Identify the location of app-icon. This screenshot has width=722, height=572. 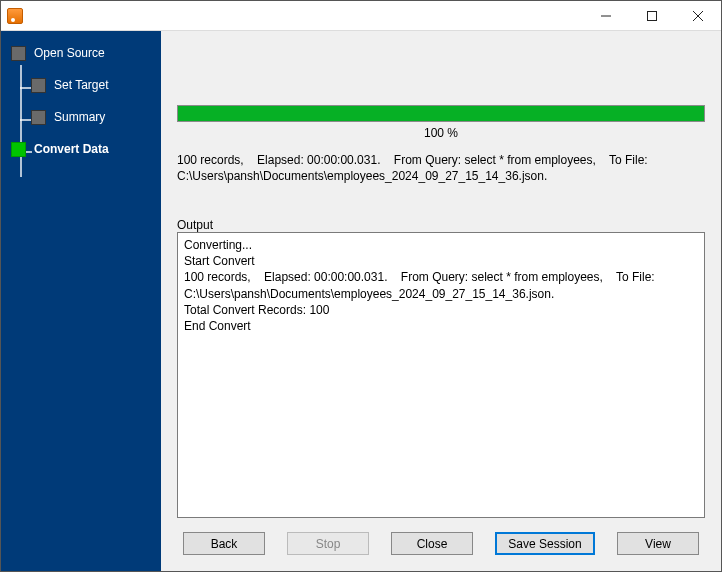
(15, 16).